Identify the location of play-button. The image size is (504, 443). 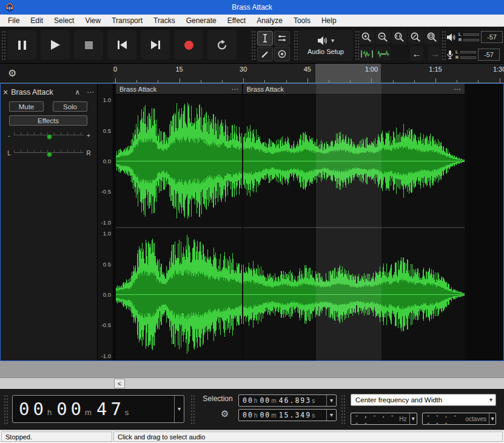
(55, 45).